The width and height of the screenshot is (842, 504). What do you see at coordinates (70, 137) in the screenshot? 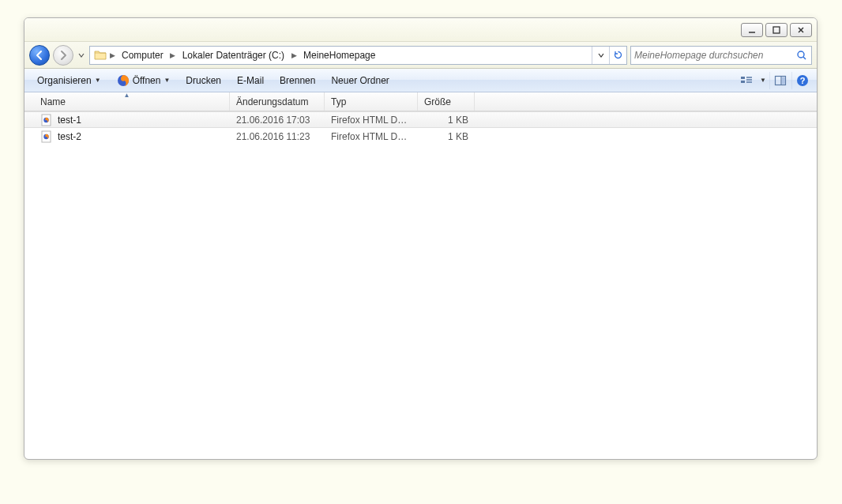
I see `file-name: test-2` at bounding box center [70, 137].